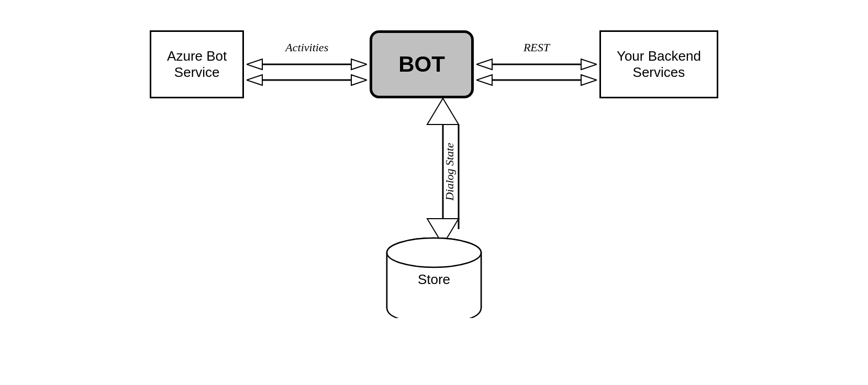 The width and height of the screenshot is (868, 385). What do you see at coordinates (450, 172) in the screenshot?
I see `dialog-state-label: Dialog State` at bounding box center [450, 172].